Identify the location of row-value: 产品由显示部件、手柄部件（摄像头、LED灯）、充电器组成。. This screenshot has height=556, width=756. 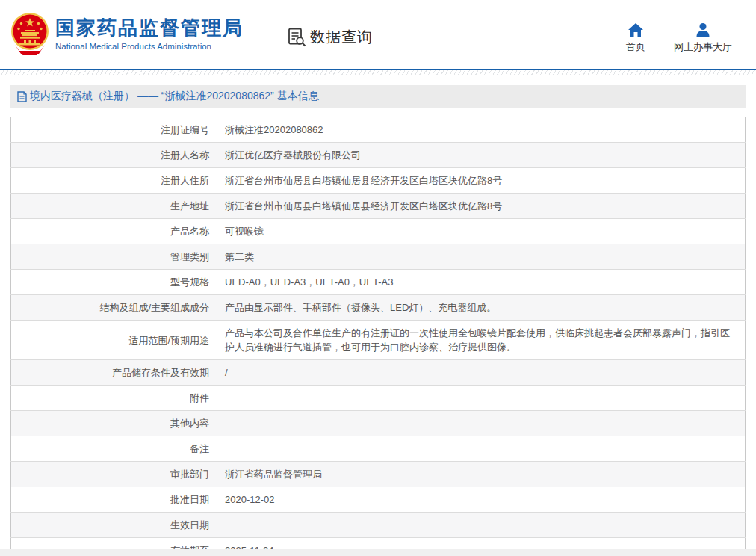
(481, 308).